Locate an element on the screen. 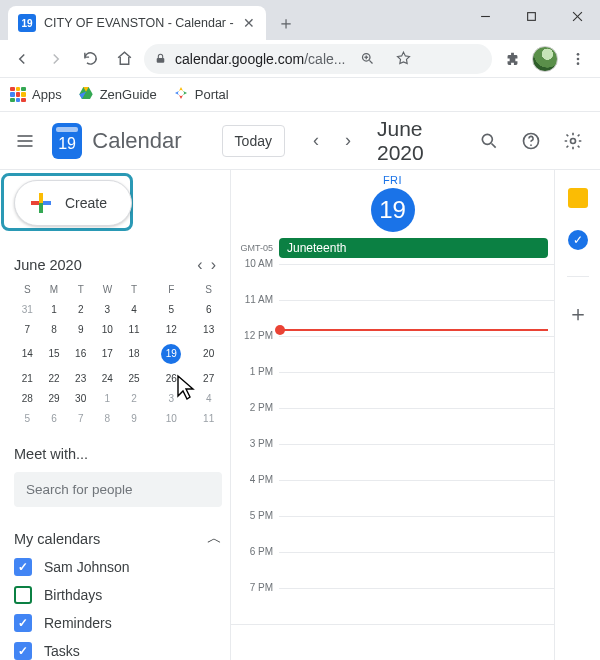  minical-day: 13 is located at coordinates (208, 329).